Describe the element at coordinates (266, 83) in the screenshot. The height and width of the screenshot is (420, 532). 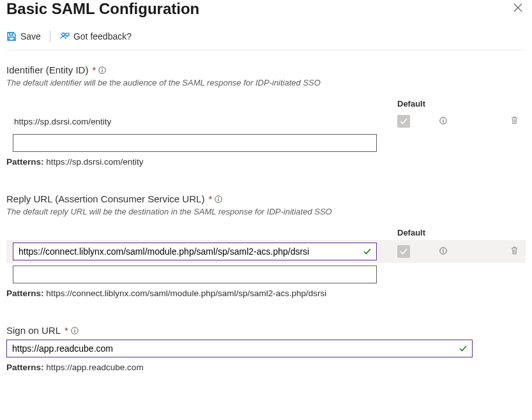
I see `identifier-desc: The default identifier will be the audie…` at that location.